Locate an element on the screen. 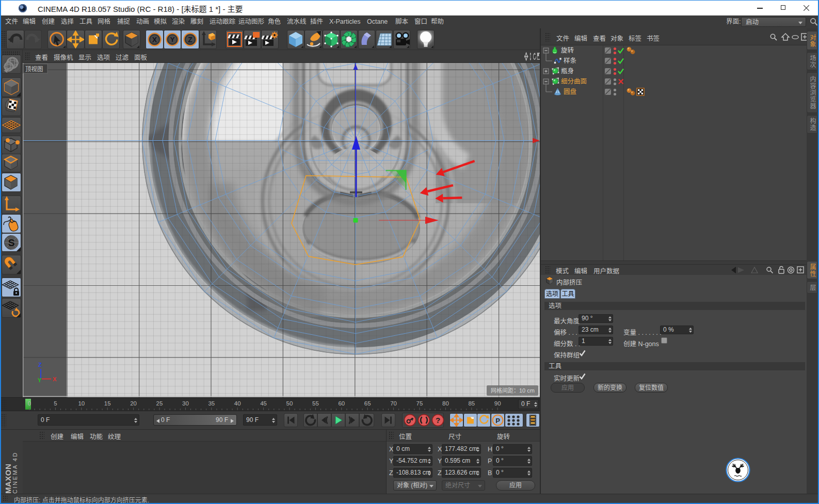  svg-text: 45 is located at coordinates (263, 403).